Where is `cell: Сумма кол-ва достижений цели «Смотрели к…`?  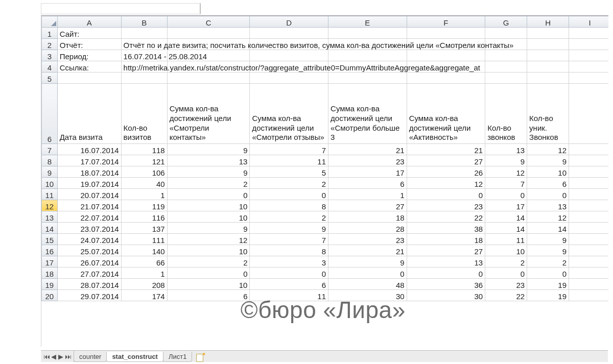
cell: Сумма кол-ва достижений цели «Смотрели к… is located at coordinates (208, 114).